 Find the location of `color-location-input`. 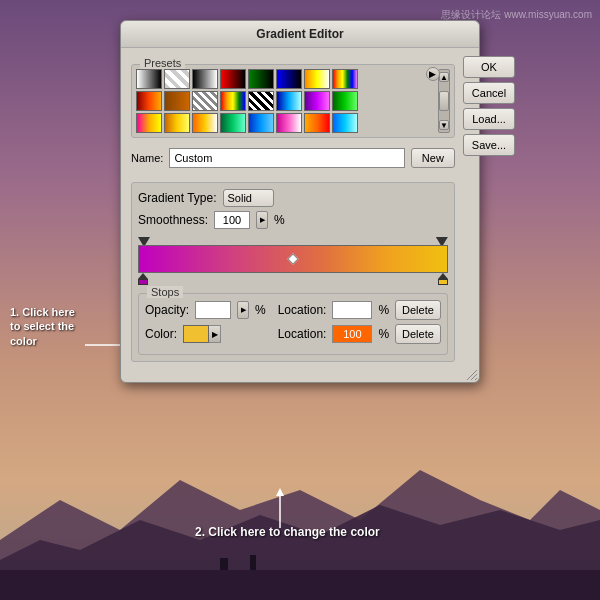

color-location-input is located at coordinates (352, 334).